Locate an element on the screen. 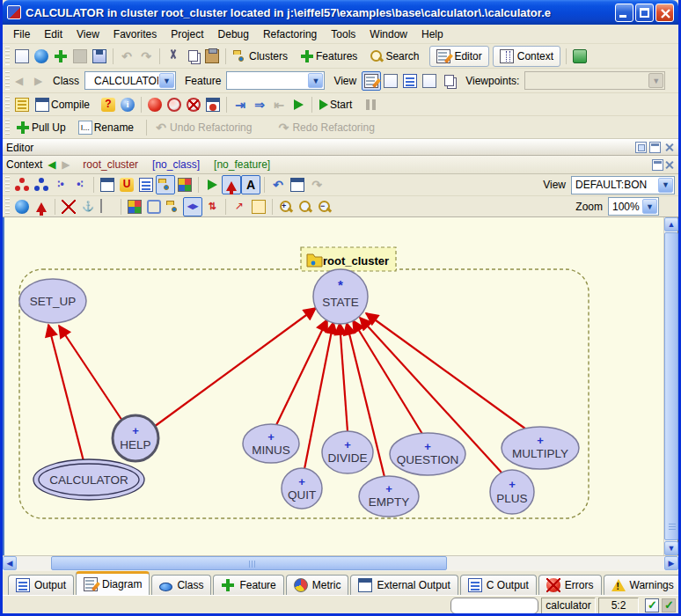  disable-breakpoints-button is located at coordinates (174, 105).